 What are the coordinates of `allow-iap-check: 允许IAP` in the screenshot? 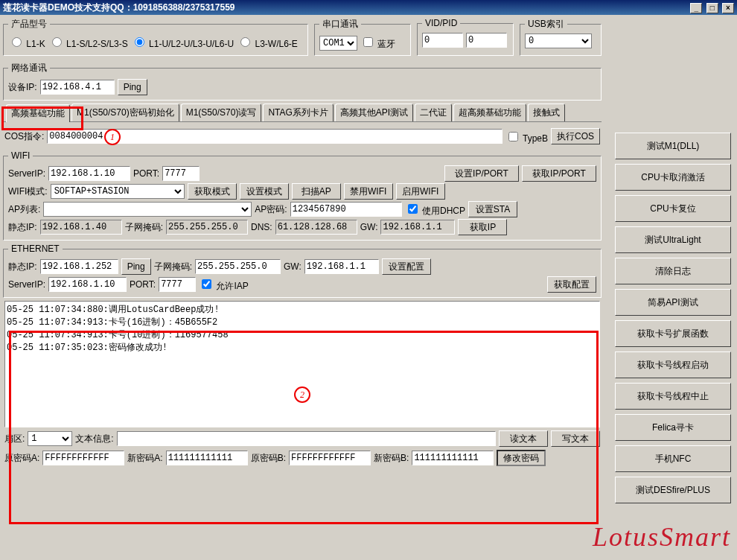 It's located at (223, 284).